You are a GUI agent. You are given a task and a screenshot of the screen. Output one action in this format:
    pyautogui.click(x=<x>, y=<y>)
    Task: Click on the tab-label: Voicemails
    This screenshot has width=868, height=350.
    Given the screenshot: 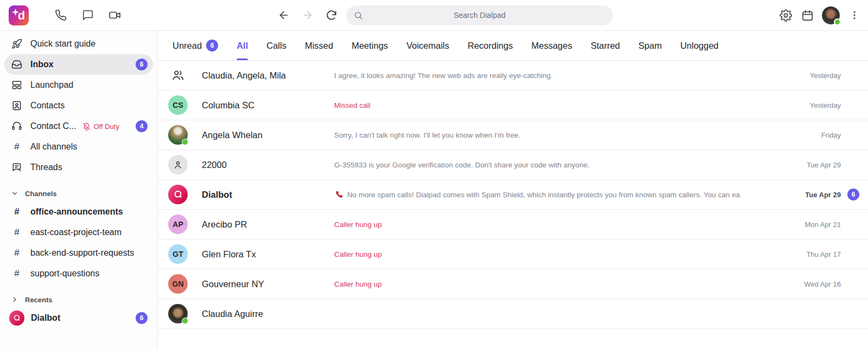 What is the action you would take?
    pyautogui.click(x=427, y=46)
    